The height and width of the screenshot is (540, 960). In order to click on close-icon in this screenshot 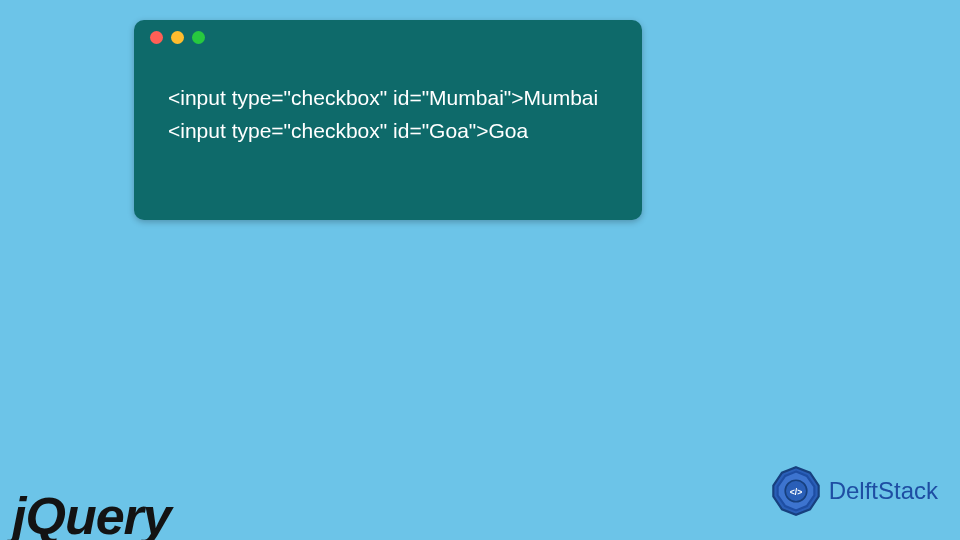, I will do `click(156, 38)`.